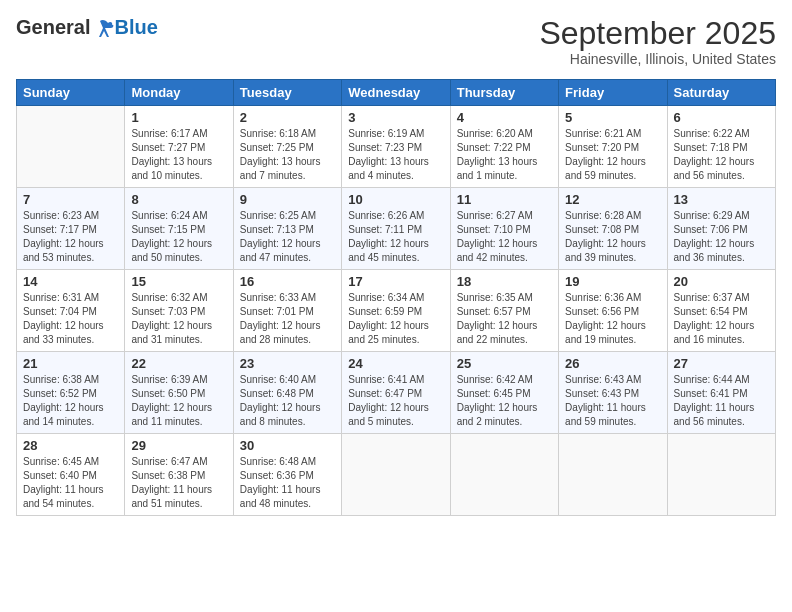  I want to click on day-info: Sunrise: 6:41 AM Sunset: 6:47 PM Dayligh…, so click(396, 401).